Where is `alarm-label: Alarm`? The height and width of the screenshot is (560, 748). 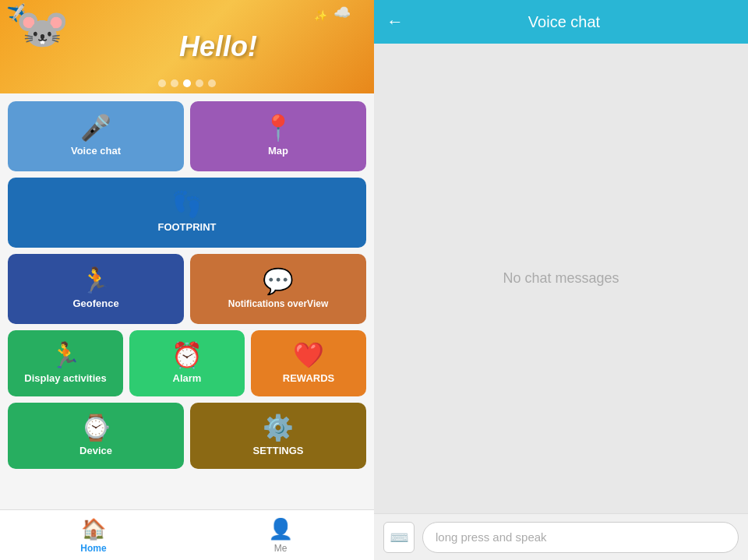
alarm-label: Alarm is located at coordinates (187, 379).